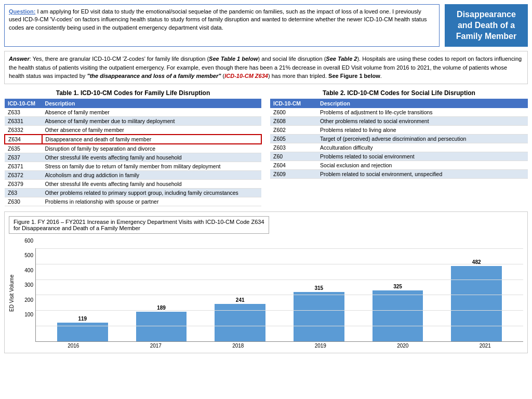  I want to click on table1-code-cell: Z63, so click(23, 192).